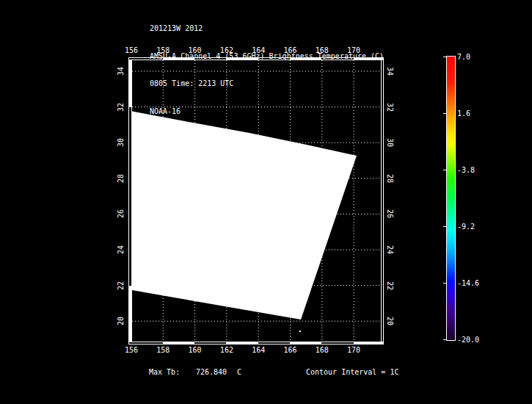 The image size is (532, 404). I want to click on colorbar, so click(451, 198).